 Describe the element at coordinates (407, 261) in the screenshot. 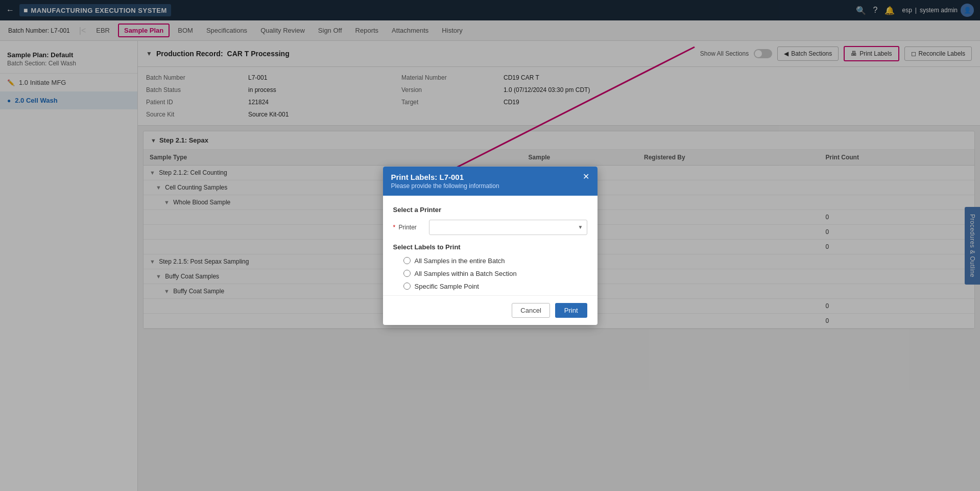

I see `radio-input-all-batch` at that location.